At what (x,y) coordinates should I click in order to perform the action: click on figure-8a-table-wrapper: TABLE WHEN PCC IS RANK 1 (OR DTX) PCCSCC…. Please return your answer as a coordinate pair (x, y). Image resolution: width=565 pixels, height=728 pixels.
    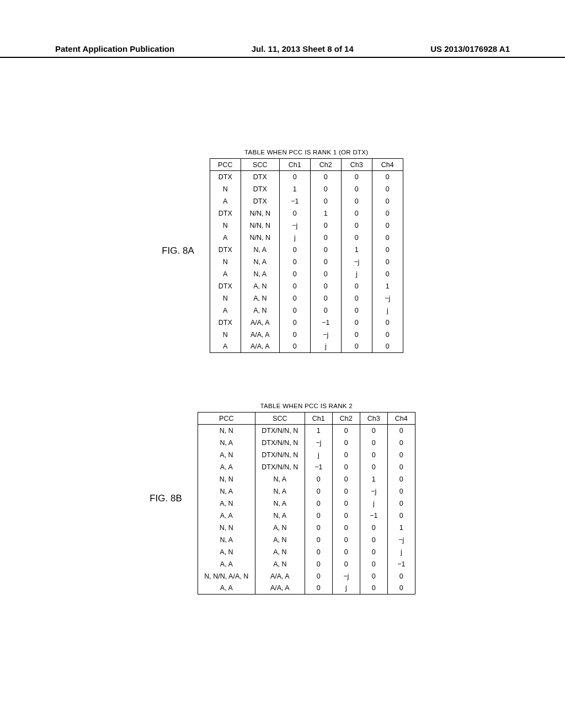
    Looking at the image, I should click on (307, 251).